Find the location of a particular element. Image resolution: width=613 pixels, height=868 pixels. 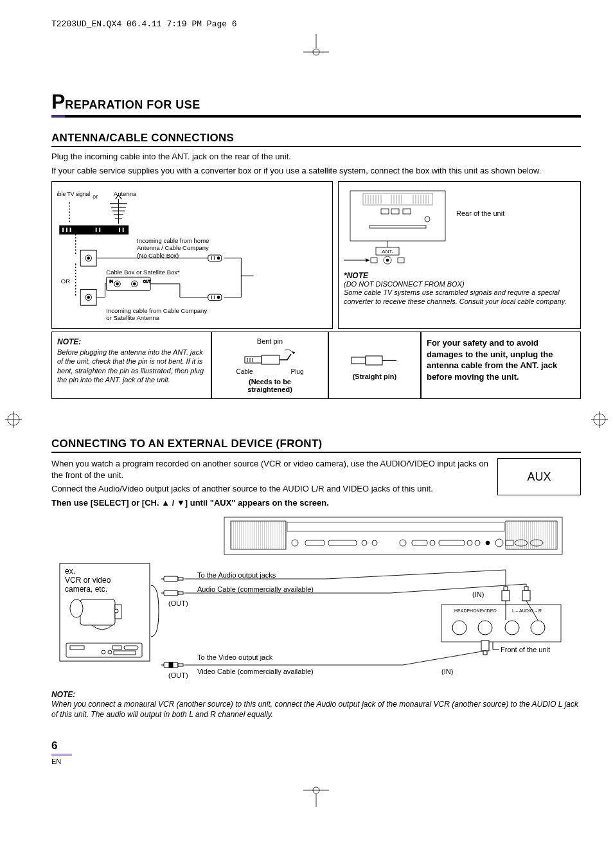

title-text: REPARATION FOR USE is located at coordinates (132, 105).